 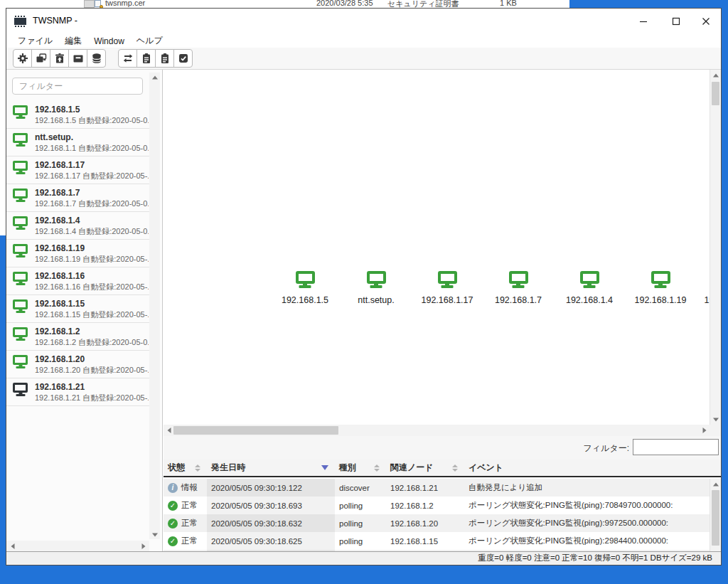 What do you see at coordinates (518, 288) in the screenshot?
I see `map-node: 192.168.1.7` at bounding box center [518, 288].